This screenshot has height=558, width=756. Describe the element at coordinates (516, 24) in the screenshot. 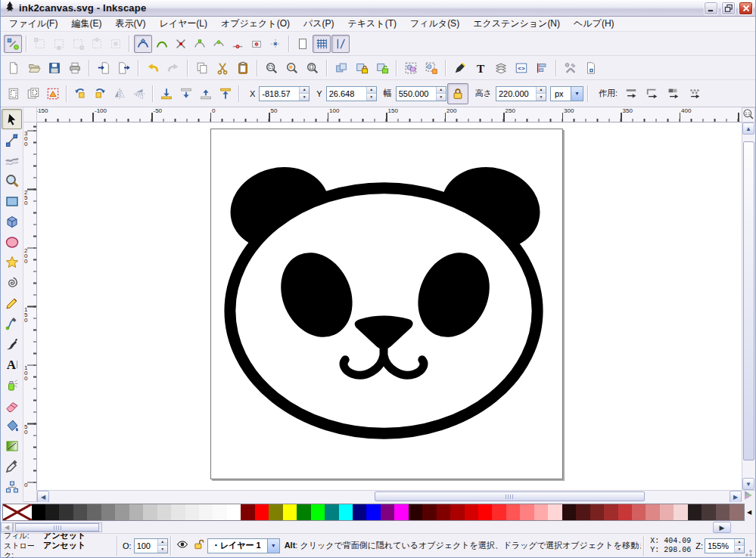

I see `menu-n: エクステンション(N)` at that location.